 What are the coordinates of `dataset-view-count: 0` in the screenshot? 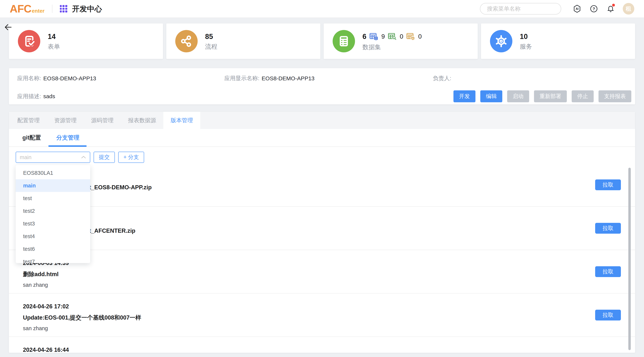 It's located at (402, 36).